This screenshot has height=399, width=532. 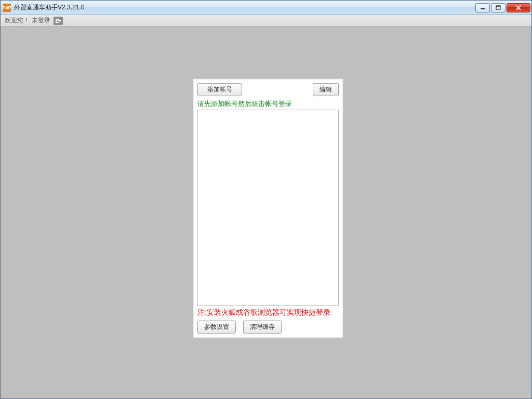 I want to click on close-button, so click(x=518, y=8).